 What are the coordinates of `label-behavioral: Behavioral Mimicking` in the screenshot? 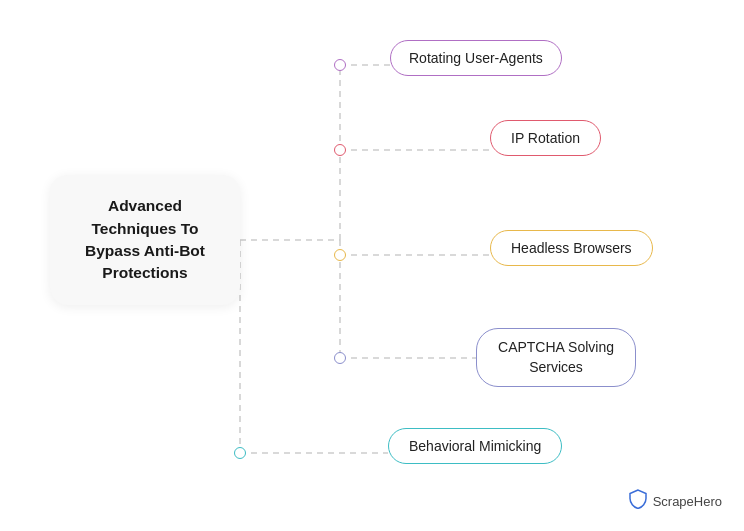 It's located at (475, 446).